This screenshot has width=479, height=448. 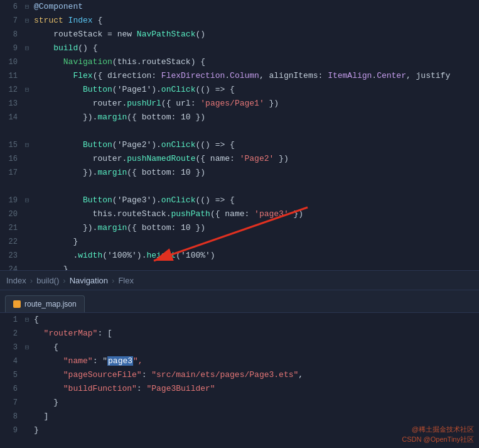 What do you see at coordinates (11, 145) in the screenshot?
I see `line-number: 15` at bounding box center [11, 145].